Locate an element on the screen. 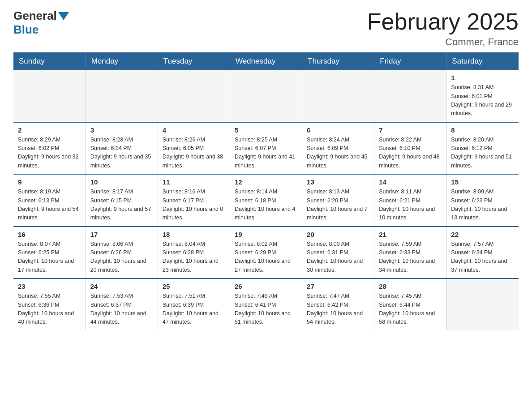 The height and width of the screenshot is (411, 532). calendar-cell: 13Sunrise: 8:13 AM Sunset: 6:20 PM Dayli… is located at coordinates (339, 201).